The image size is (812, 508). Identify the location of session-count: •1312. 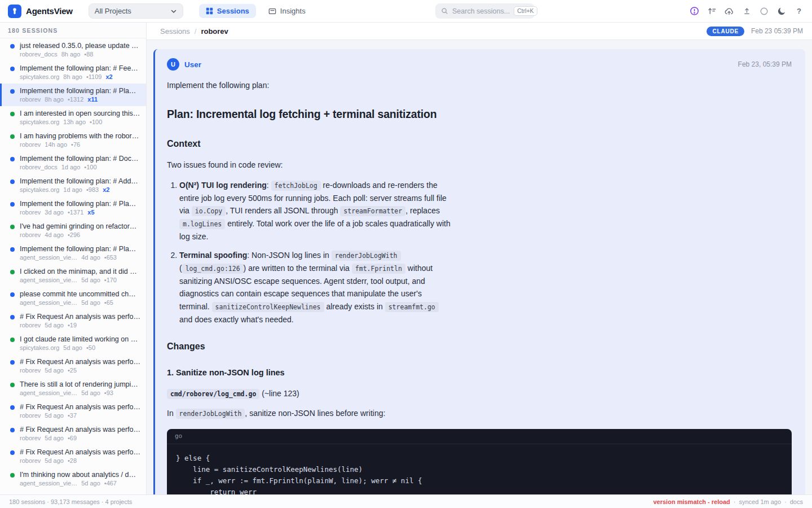
(76, 99).